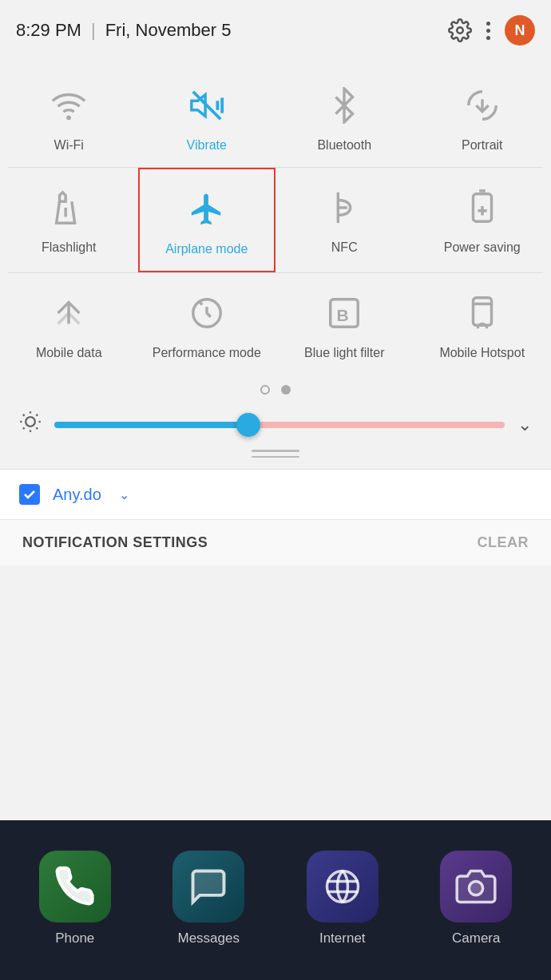 The height and width of the screenshot is (980, 551). What do you see at coordinates (482, 220) in the screenshot?
I see `qs-power-saving: Power saving` at bounding box center [482, 220].